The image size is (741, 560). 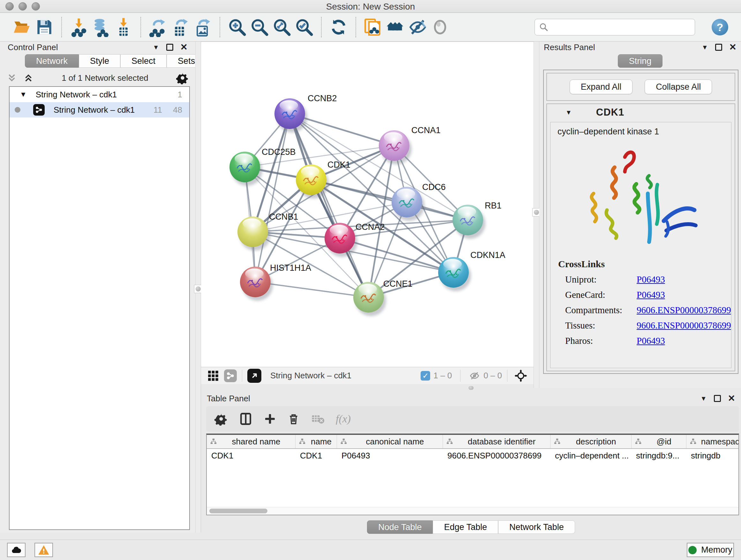 What do you see at coordinates (290, 114) in the screenshot?
I see `node-CCNB2` at bounding box center [290, 114].